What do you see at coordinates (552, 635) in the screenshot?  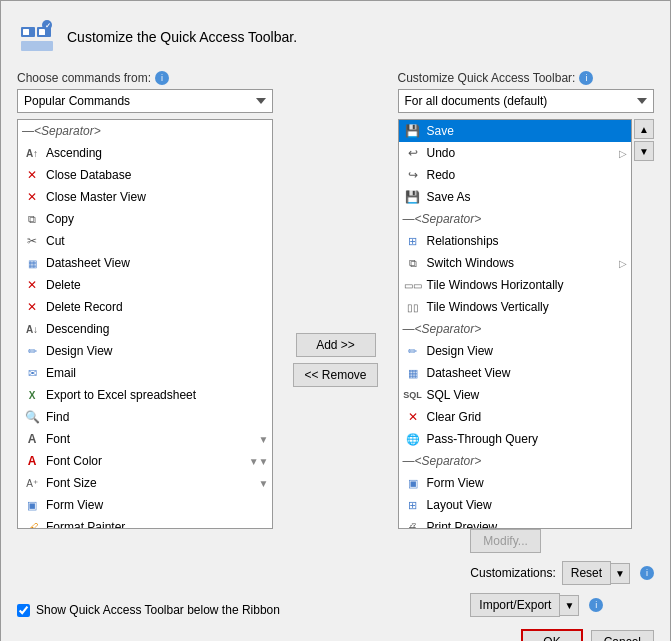 I see `ok-button: OK` at bounding box center [552, 635].